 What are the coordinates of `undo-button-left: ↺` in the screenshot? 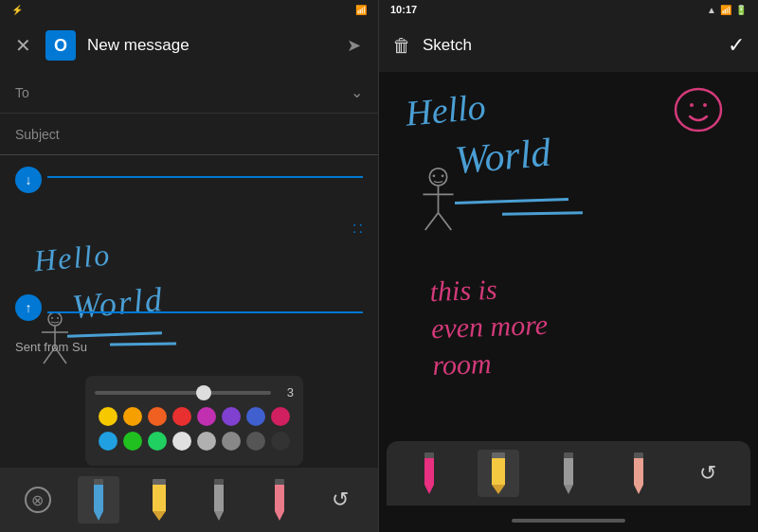 It's located at (340, 500).